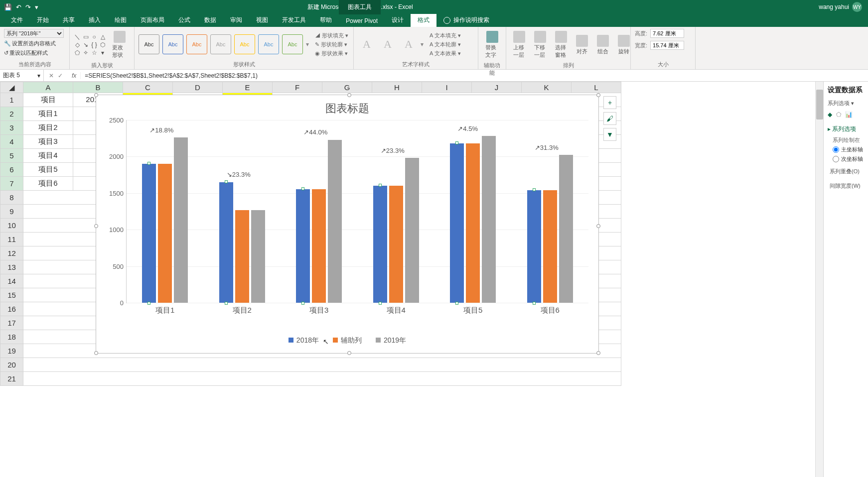  I want to click on row-header-1: 1, so click(12, 100).